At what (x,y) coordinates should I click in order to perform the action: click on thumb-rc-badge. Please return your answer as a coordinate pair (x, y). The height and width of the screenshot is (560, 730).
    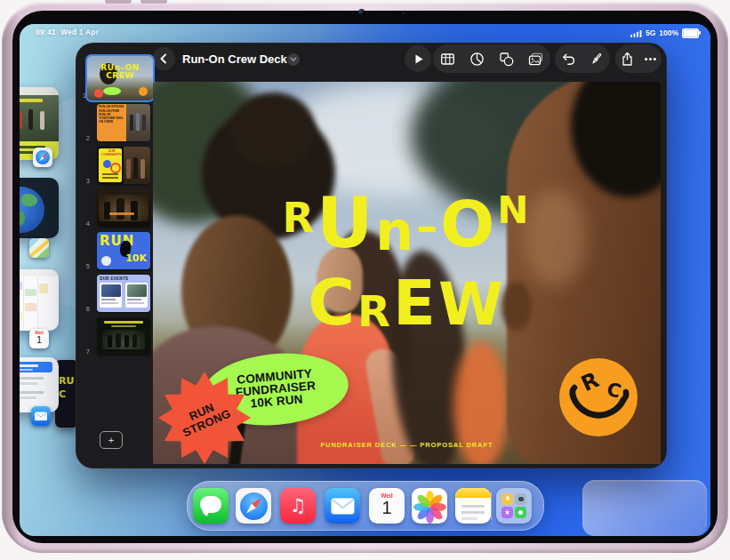
    Looking at the image, I should click on (143, 92).